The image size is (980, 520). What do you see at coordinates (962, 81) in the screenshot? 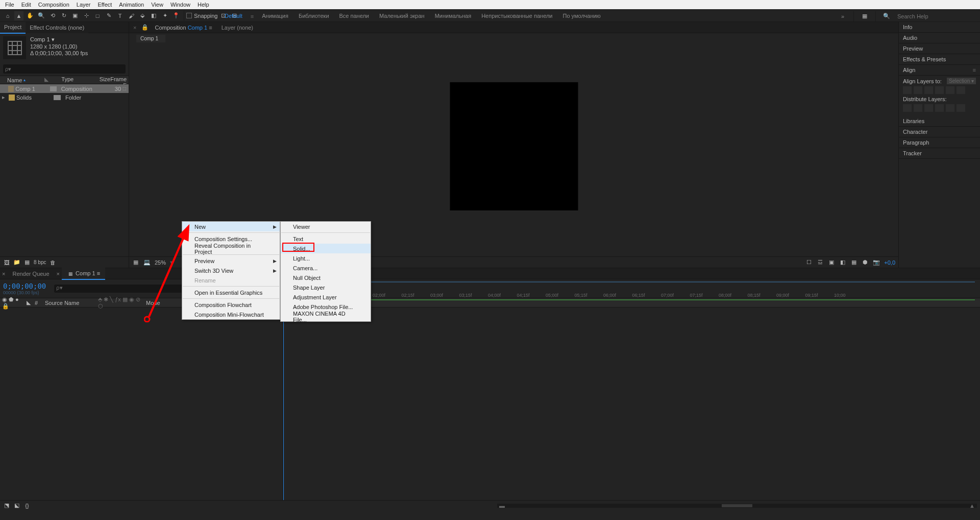
I see `align-target-select: Selection ▾` at bounding box center [962, 81].